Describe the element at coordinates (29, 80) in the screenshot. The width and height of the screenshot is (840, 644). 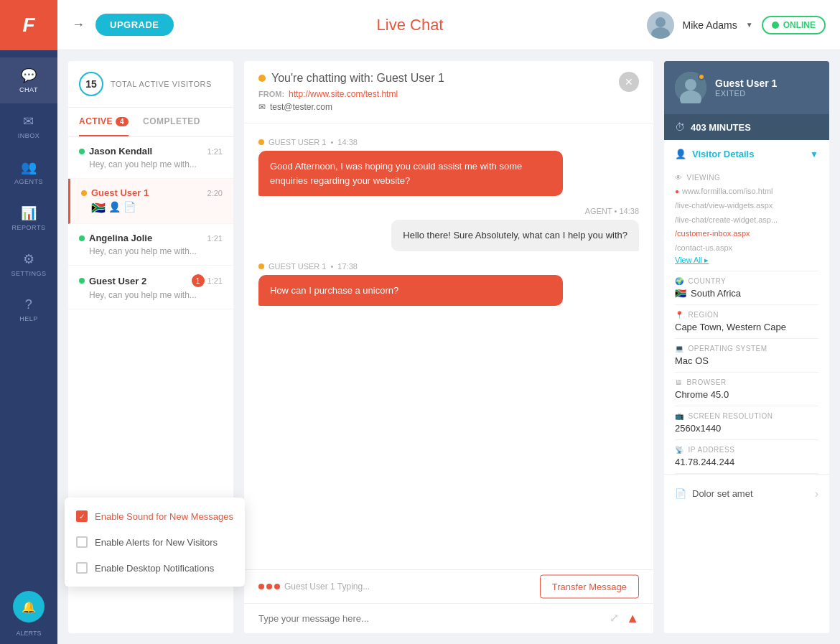
I see `sidebar-item-chat: 💬 CHAT` at that location.